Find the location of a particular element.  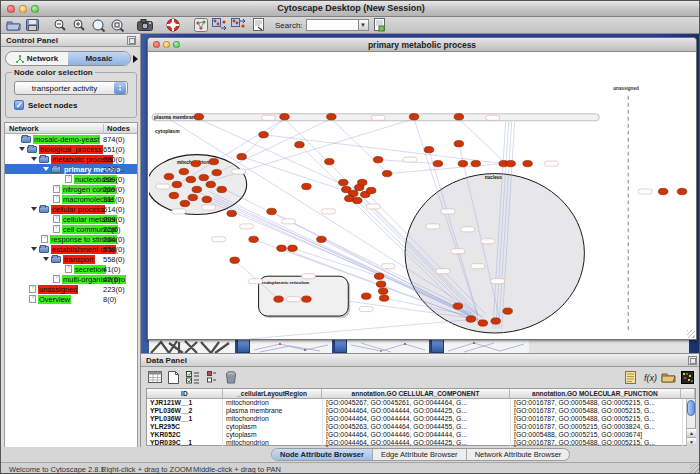

search-dropdown-icon: ▼ is located at coordinates (364, 25).